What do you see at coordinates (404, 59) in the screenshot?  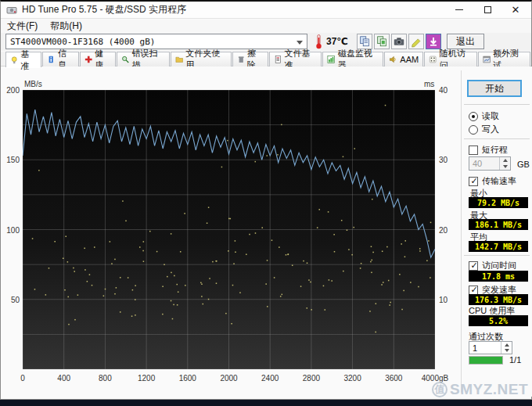 I see `tab-aam: AAM` at bounding box center [404, 59].